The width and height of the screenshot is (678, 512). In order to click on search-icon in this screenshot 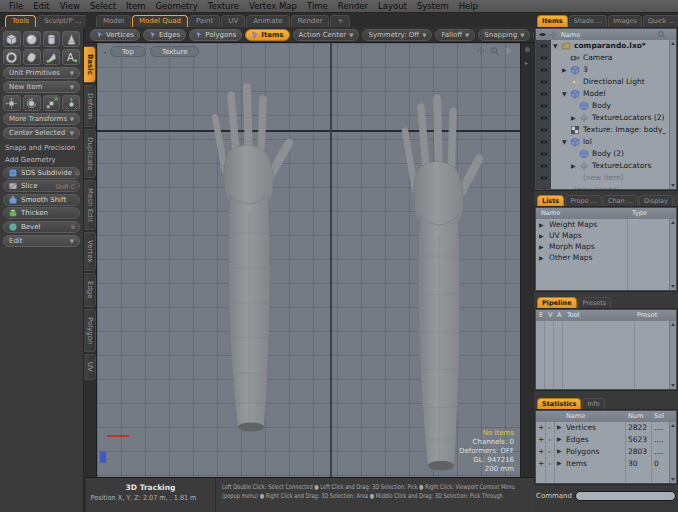, I will do `click(662, 34)`.